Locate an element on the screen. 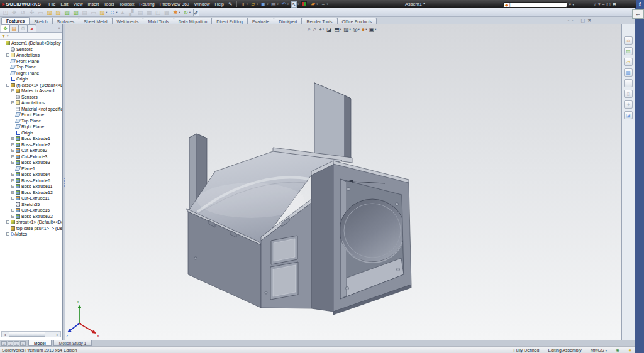 The image size is (644, 353). appearances-scenes-icon is located at coordinates (628, 83).